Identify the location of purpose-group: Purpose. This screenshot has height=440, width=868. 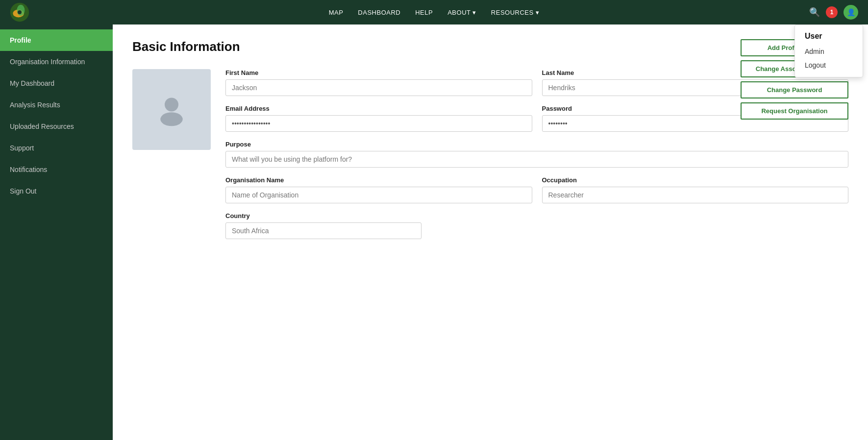
(537, 154).